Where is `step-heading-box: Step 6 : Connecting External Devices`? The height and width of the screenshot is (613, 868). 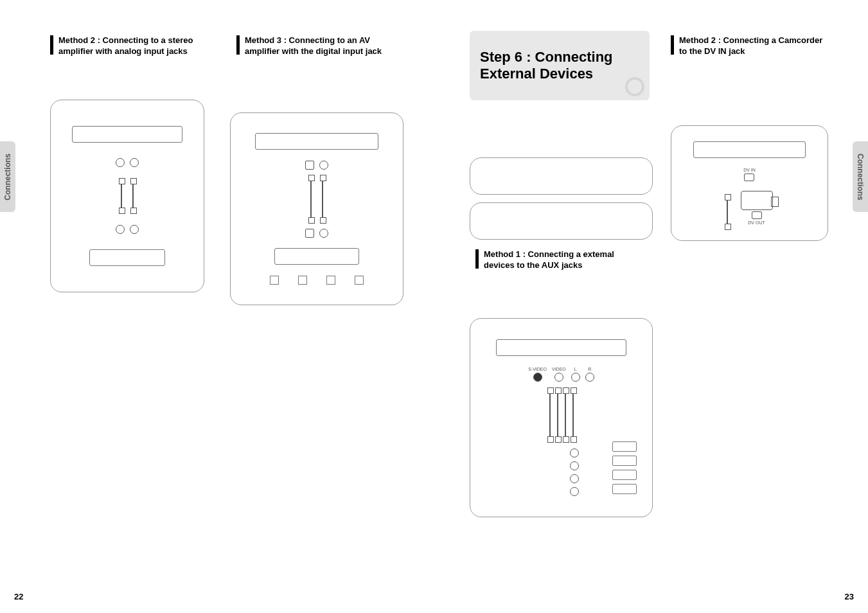
step-heading-box: Step 6 : Connecting External Devices is located at coordinates (560, 66).